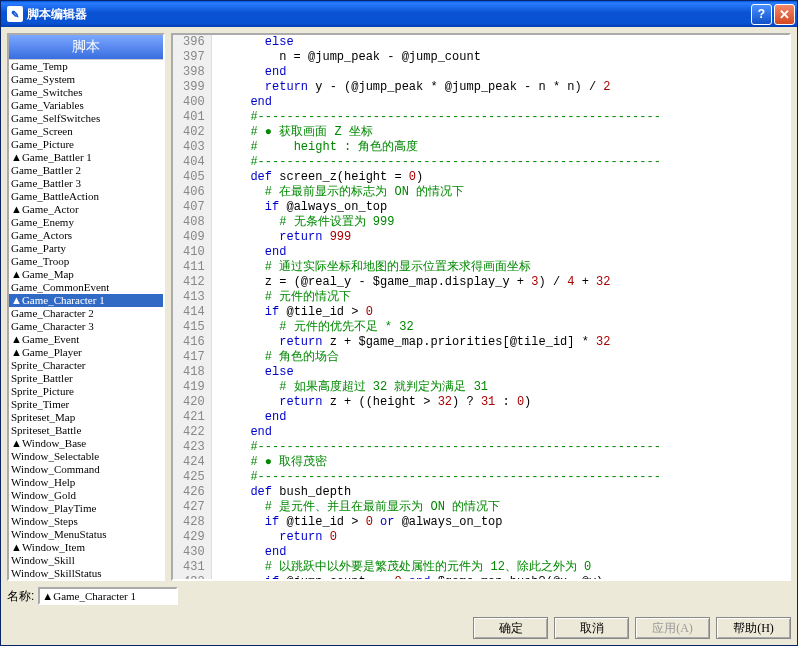 Image resolution: width=798 pixels, height=646 pixels. What do you see at coordinates (762, 14) in the screenshot?
I see `help-button: ?` at bounding box center [762, 14].